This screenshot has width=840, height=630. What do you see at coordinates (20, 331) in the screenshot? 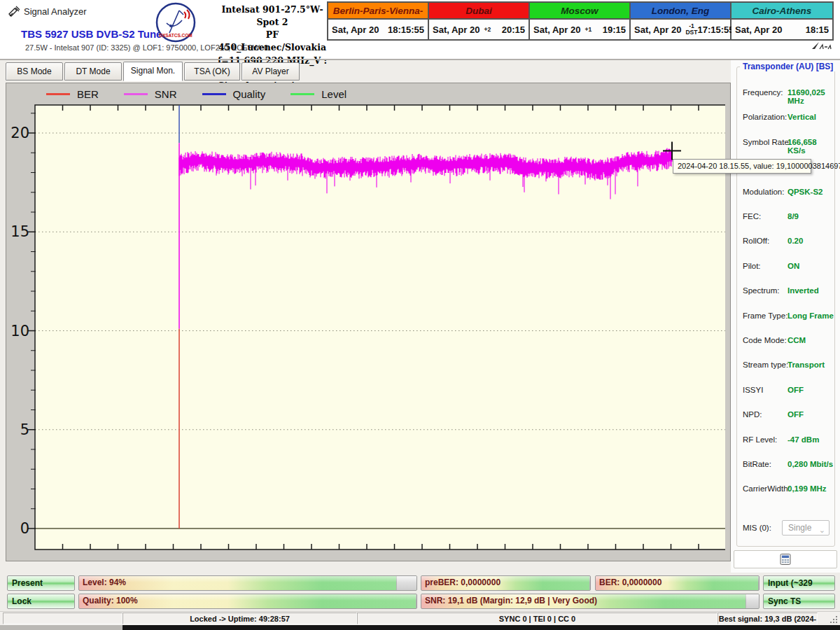
I see `svg-text: 10` at bounding box center [20, 331].